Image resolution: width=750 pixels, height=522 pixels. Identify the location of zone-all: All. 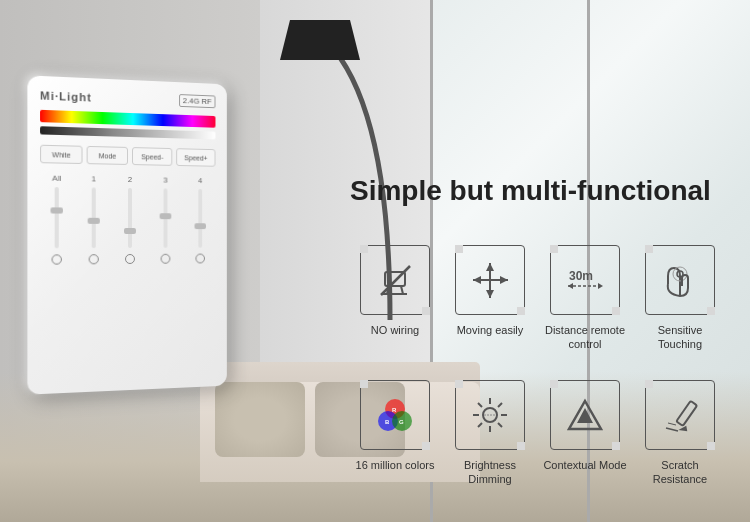
(56, 218).